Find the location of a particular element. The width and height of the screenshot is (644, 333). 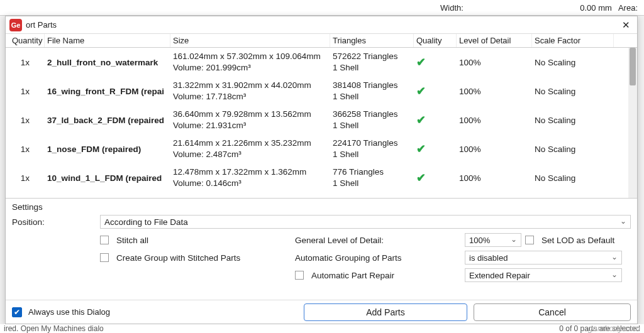

width-value: 0.00 mm Area: is located at coordinates (609, 8).